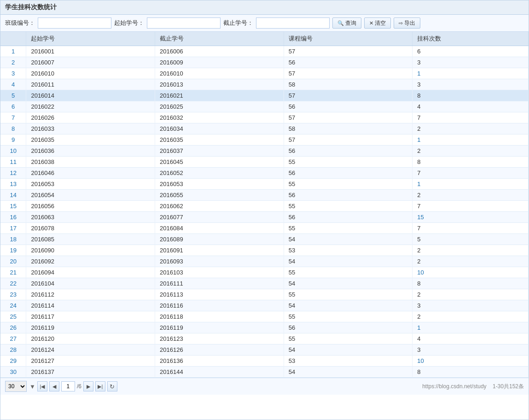 The width and height of the screenshot is (529, 420). I want to click on table-row: 2020160922016093542, so click(264, 262).